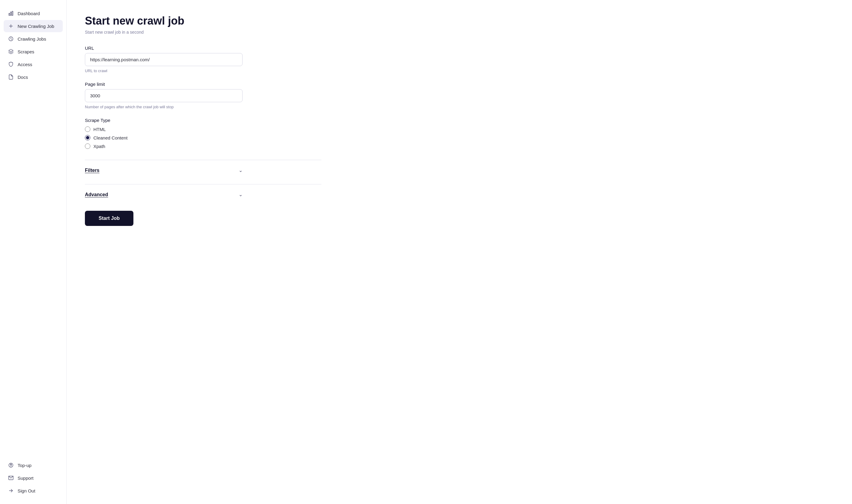  I want to click on filters-header: Filters ⌄, so click(164, 170).